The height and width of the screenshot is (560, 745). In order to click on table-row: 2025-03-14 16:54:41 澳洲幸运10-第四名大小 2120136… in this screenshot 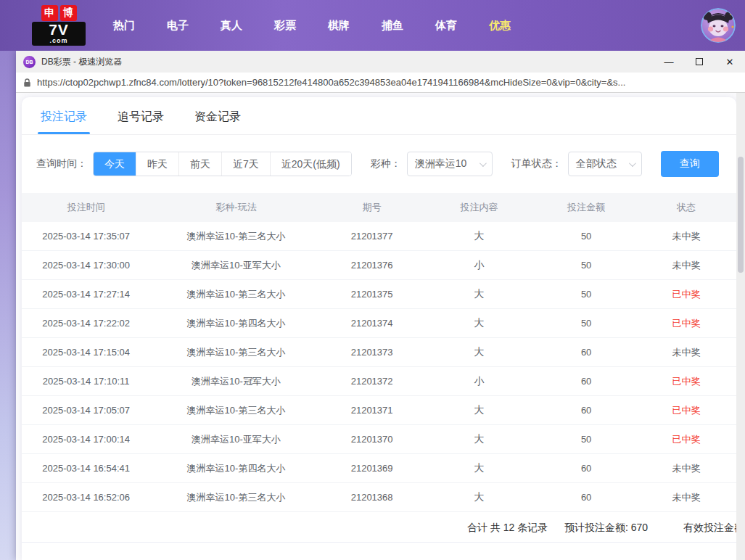, I will do `click(379, 469)`.